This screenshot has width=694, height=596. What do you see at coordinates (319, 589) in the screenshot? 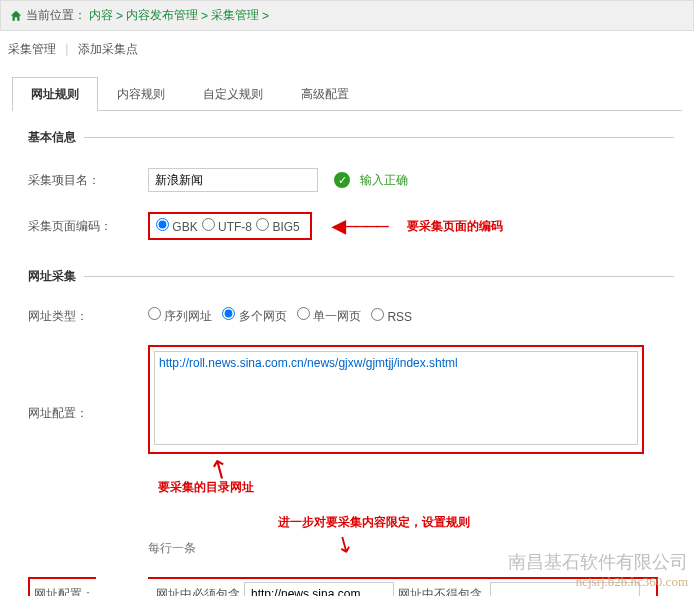
I see `input-must-contain` at bounding box center [319, 589].